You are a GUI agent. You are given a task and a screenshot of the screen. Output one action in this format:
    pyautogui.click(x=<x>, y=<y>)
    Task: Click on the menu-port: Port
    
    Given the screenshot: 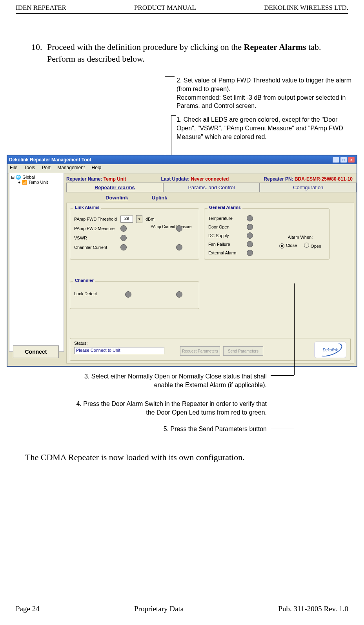 What is the action you would take?
    pyautogui.click(x=46, y=168)
    